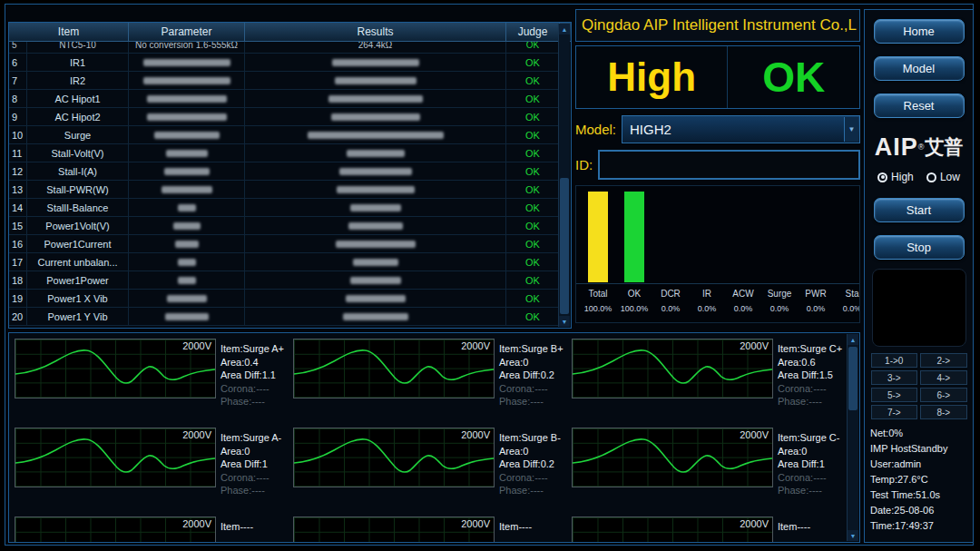 This screenshot has height=551, width=980. What do you see at coordinates (944, 412) in the screenshot?
I see `channel-button-8: 8->` at bounding box center [944, 412].